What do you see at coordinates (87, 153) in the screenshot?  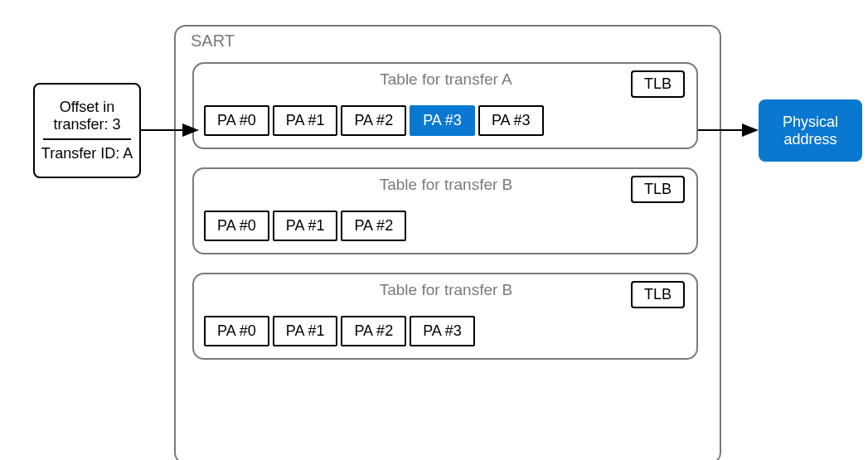 I see `request-id: Transfer ID: A` at bounding box center [87, 153].